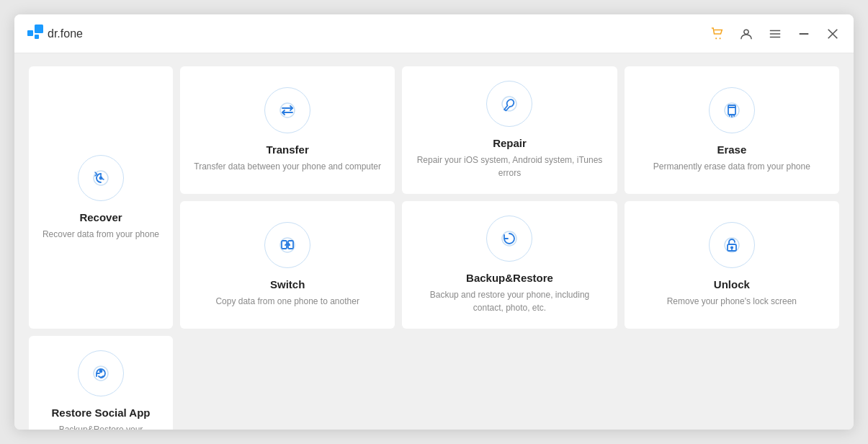 This screenshot has height=444, width=868. I want to click on repair-desc: Repair your iOS system, Android system, …, so click(509, 166).